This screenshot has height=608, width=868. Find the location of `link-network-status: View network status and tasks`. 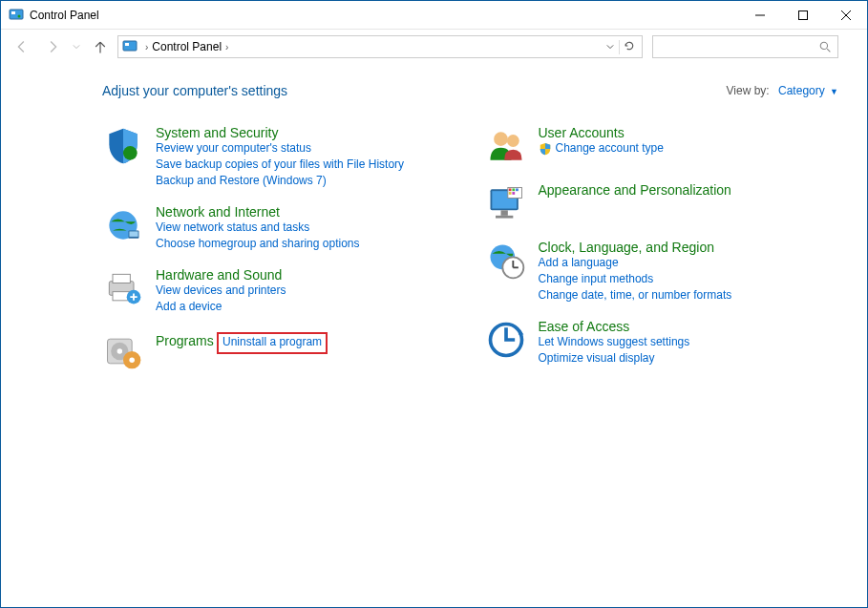

link-network-status: View network status and tasks is located at coordinates (258, 227).